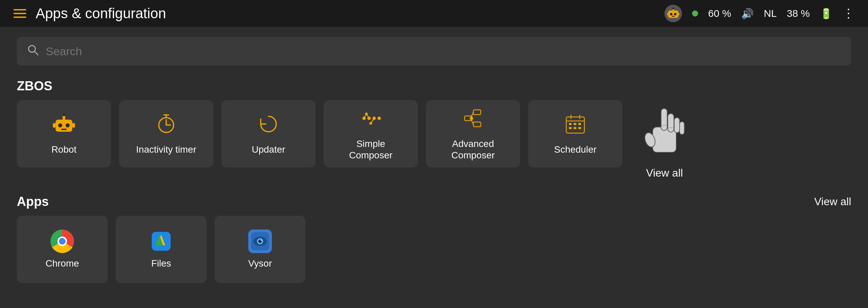  Describe the element at coordinates (798, 13) in the screenshot. I see `battery2-percentage: 38 %` at that location.